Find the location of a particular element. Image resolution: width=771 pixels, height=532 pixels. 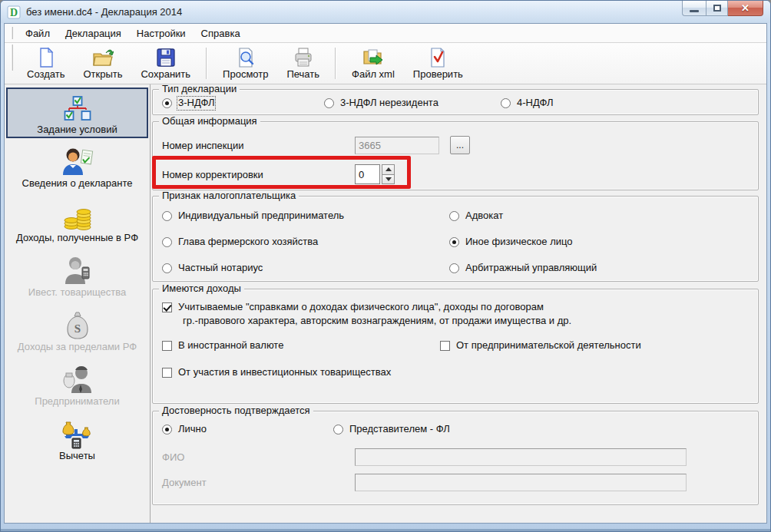

checkbox-certificates-income: Учитываемые "справками о доходах физичес… is located at coordinates (367, 315).